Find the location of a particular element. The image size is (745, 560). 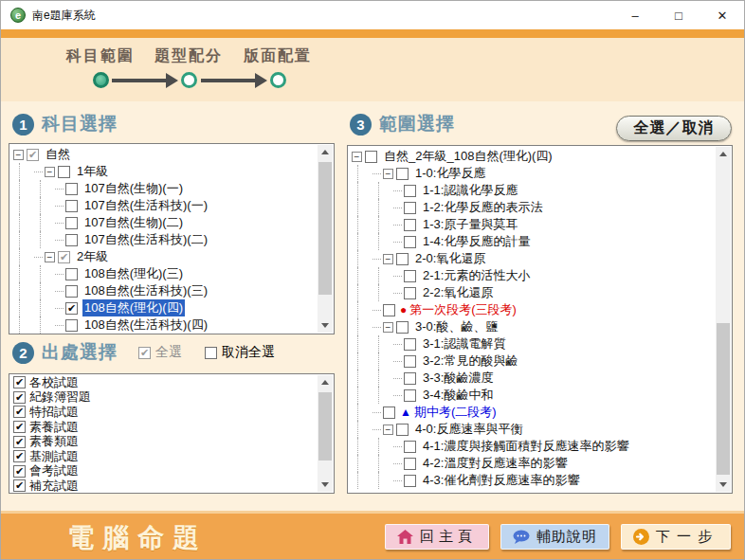

deselect-all-checkbox: 取消全選 is located at coordinates (240, 352).